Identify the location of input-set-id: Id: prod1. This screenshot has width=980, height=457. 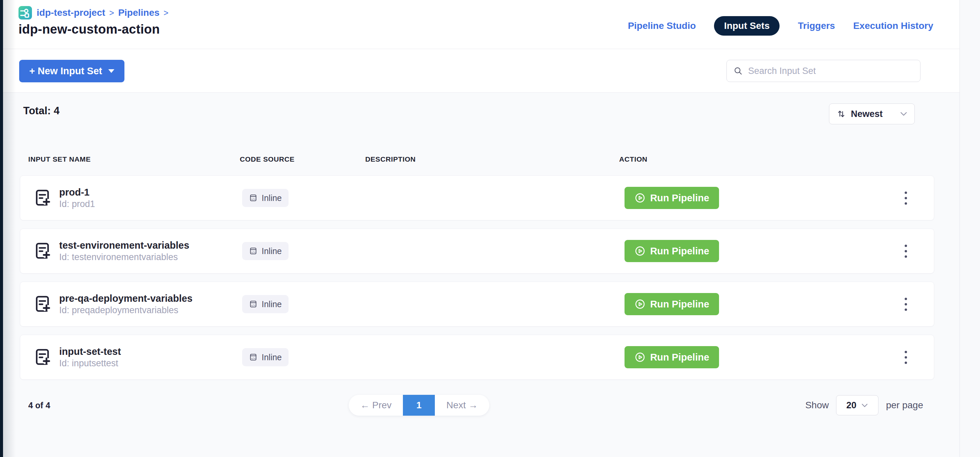
(77, 204).